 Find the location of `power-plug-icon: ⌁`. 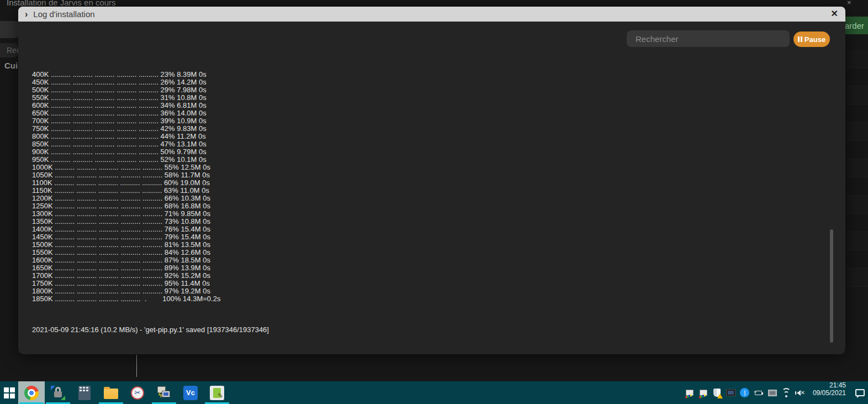

power-plug-icon: ⌁ is located at coordinates (759, 393).